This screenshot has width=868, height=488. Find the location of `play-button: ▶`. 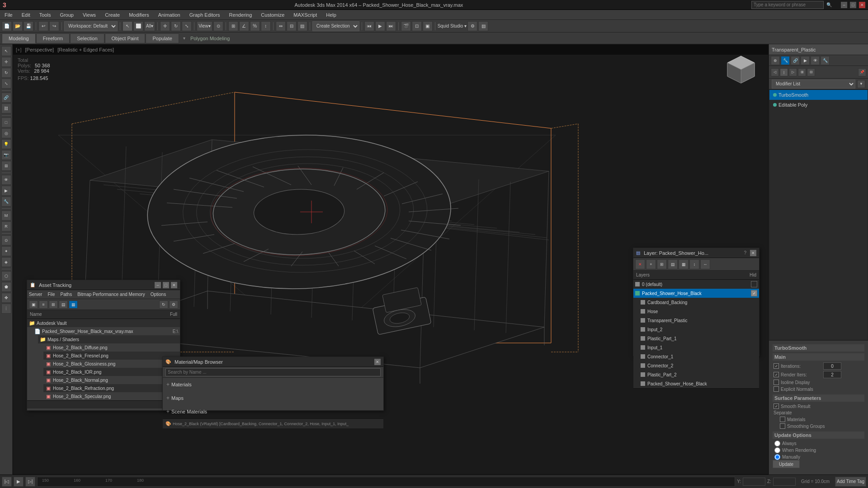

play-button: ▶ is located at coordinates (380, 26).